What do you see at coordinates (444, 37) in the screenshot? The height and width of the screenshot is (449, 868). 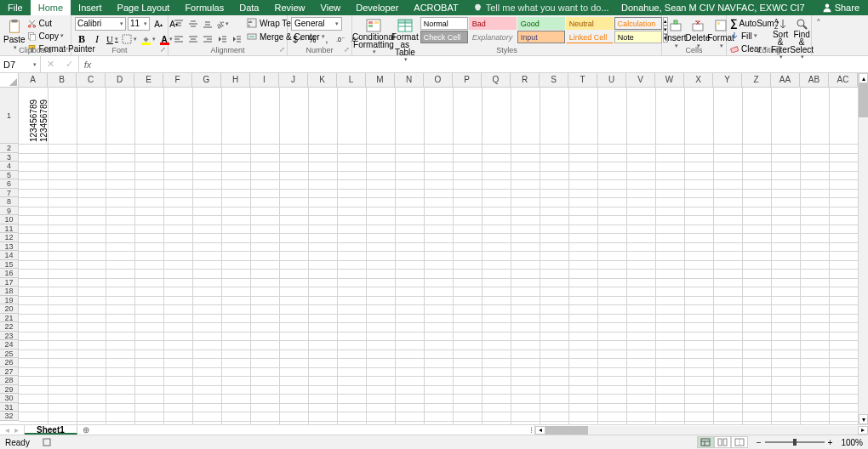 I see `style-check-cell: Check Cell` at bounding box center [444, 37].